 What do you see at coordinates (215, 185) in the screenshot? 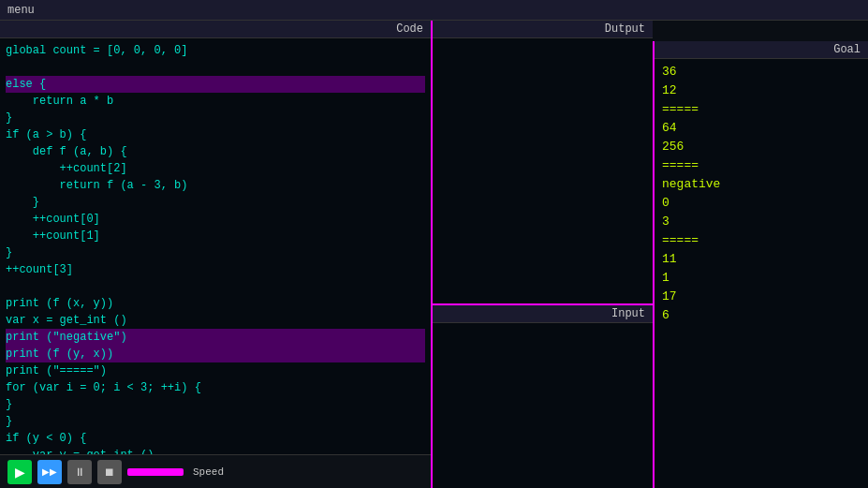
I see `code-line: return f (a - 3, b)` at bounding box center [215, 185].